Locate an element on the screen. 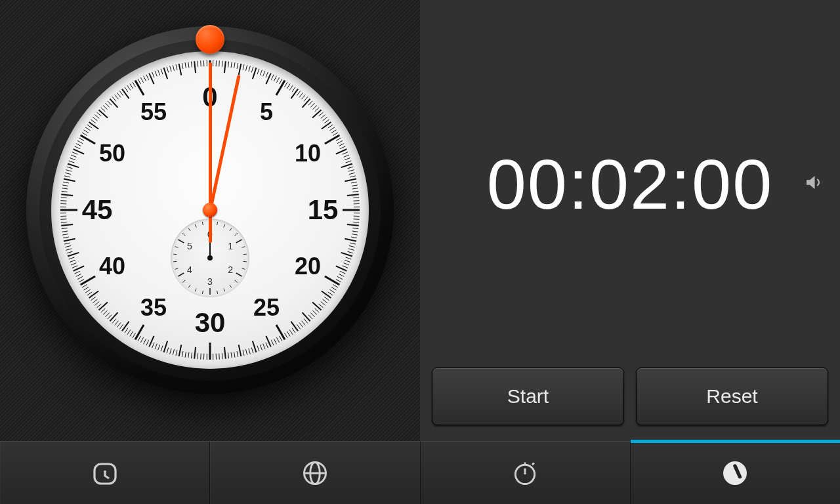 This screenshot has height=504, width=840. second-hand is located at coordinates (210, 136).